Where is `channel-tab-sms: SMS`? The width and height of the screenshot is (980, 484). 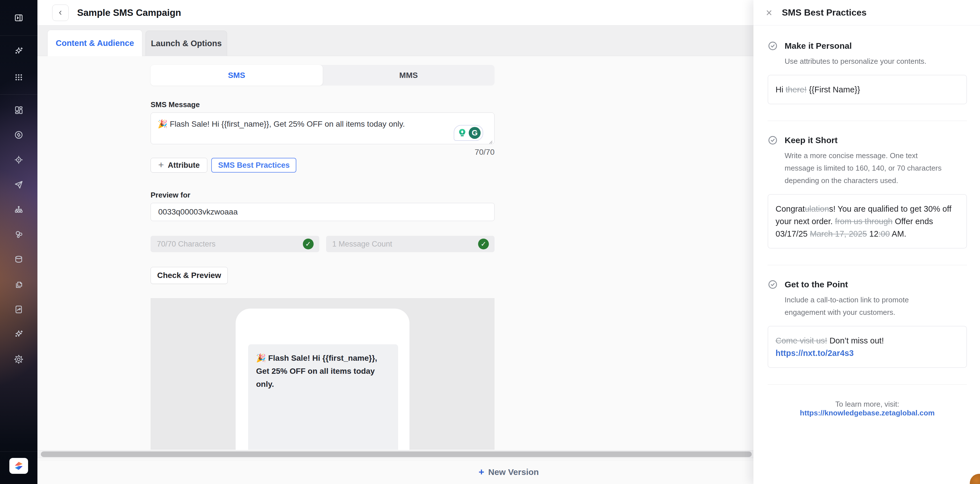 channel-tab-sms: SMS is located at coordinates (237, 75).